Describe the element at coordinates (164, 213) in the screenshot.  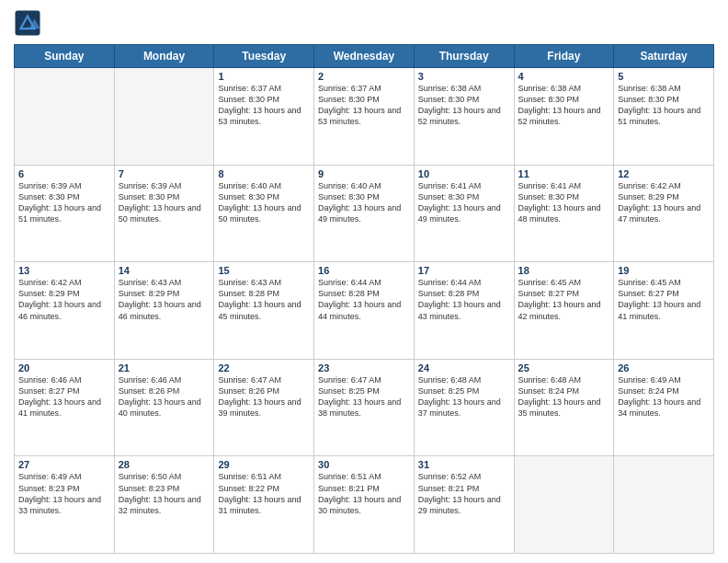
I see `calendar-cell: 7Sunrise: 6:39 AM Sunset: 8:30 PM Daylig…` at that location.